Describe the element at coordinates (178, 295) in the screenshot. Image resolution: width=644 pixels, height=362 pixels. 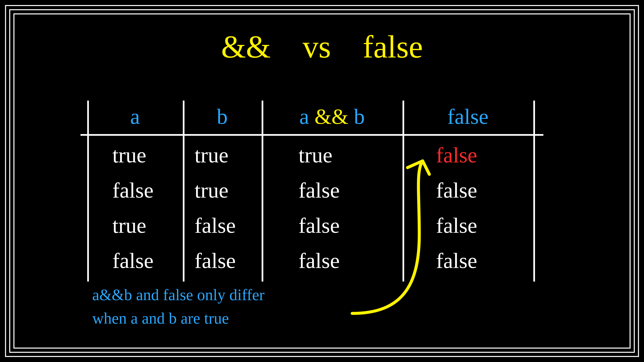
I see `note-line-1: a&&b and false only differ` at that location.